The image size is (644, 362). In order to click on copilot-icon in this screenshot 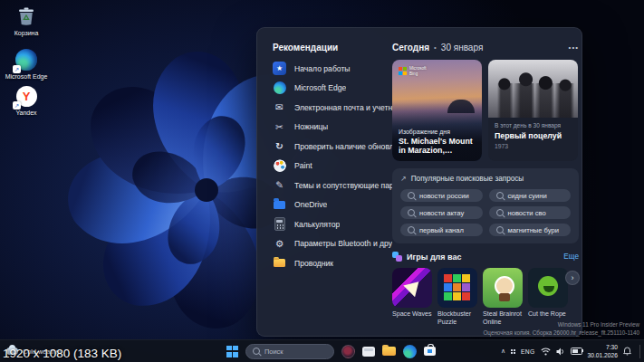, I will do `click(348, 351)`.